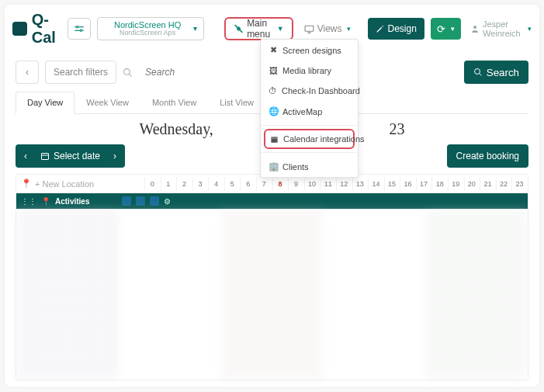 This screenshot has height=392, width=544. Describe the element at coordinates (45, 102) in the screenshot. I see `tab-day-view: Day View` at that location.